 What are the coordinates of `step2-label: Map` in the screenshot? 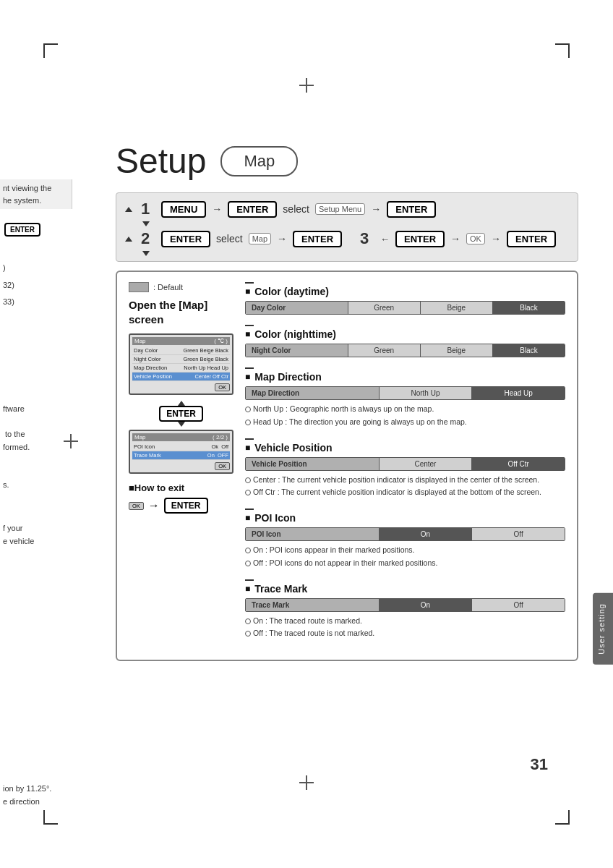 It's located at (260, 239).